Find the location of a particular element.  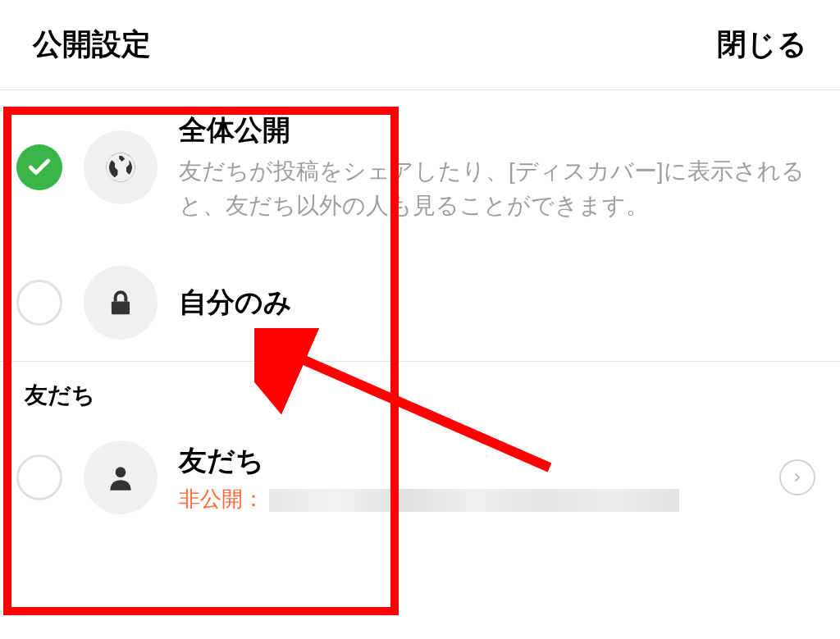

person-icon is located at coordinates (121, 477).